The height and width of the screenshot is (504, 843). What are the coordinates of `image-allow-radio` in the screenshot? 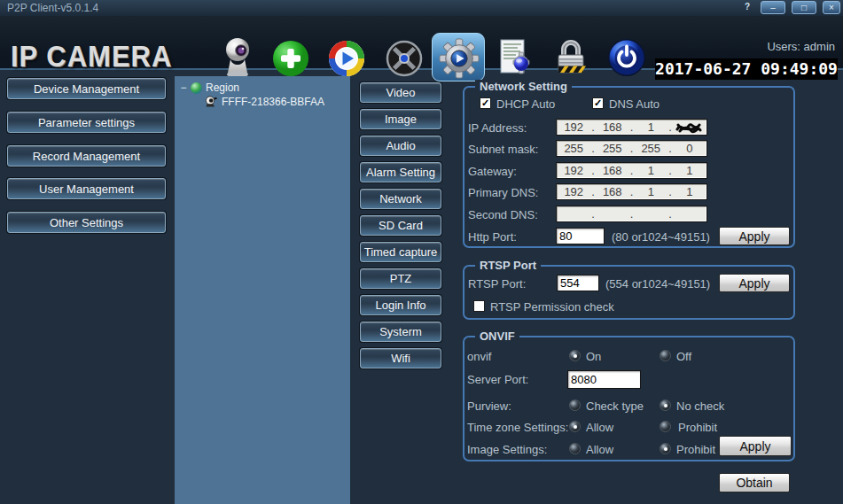 It's located at (574, 448).